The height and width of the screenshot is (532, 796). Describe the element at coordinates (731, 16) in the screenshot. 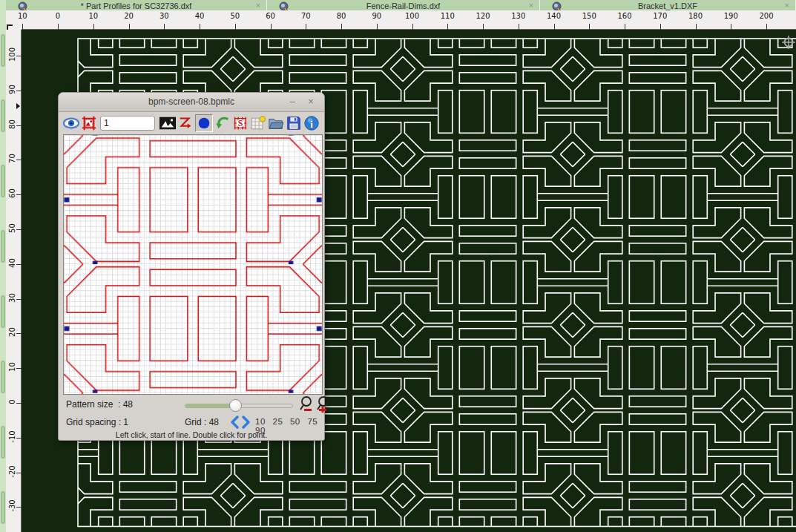

I see `hruler-label: 190` at that location.